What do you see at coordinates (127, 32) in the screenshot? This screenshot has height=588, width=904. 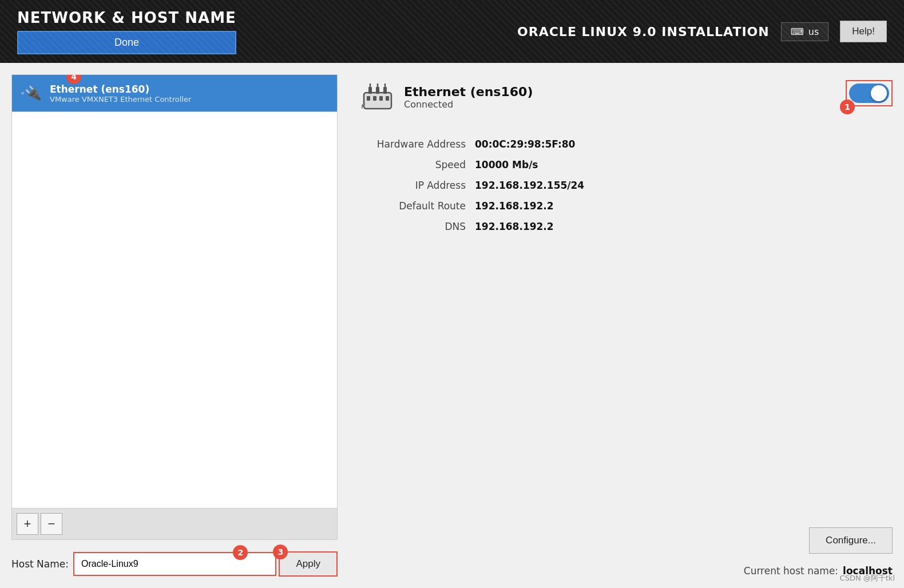 I see `header-left: NETWORK & HOST NAME Done` at bounding box center [127, 32].